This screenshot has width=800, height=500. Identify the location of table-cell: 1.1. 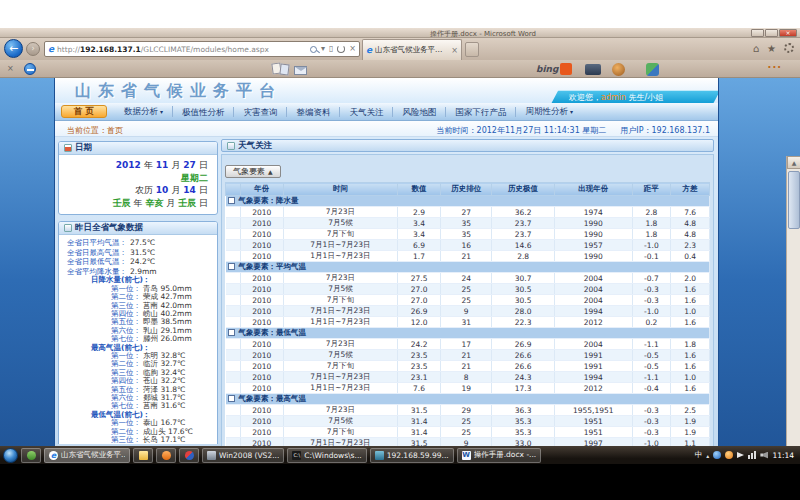
(690, 442).